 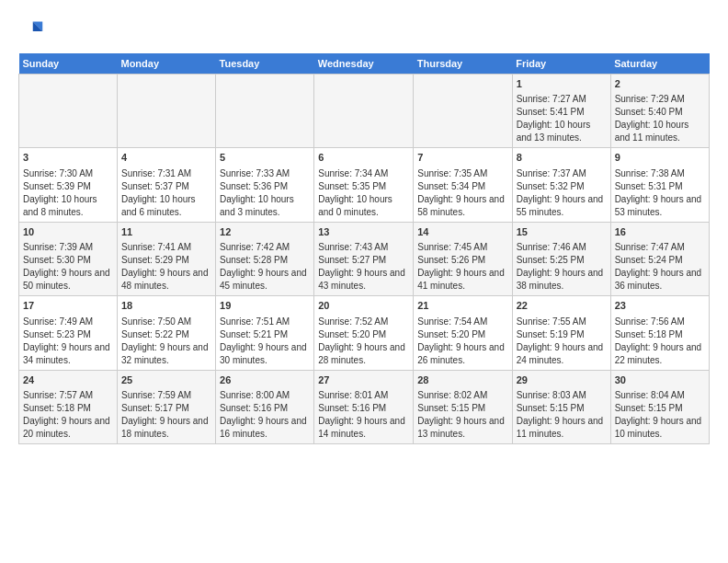 What do you see at coordinates (68, 396) in the screenshot?
I see `day-info: Sunrise: 7:57 AM` at bounding box center [68, 396].